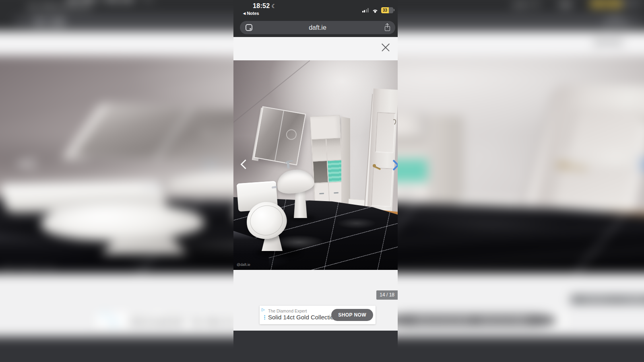 Image resolution: width=644 pixels, height=362 pixels. I want to click on browser-toolbar: ← → + 22, so click(316, 346).